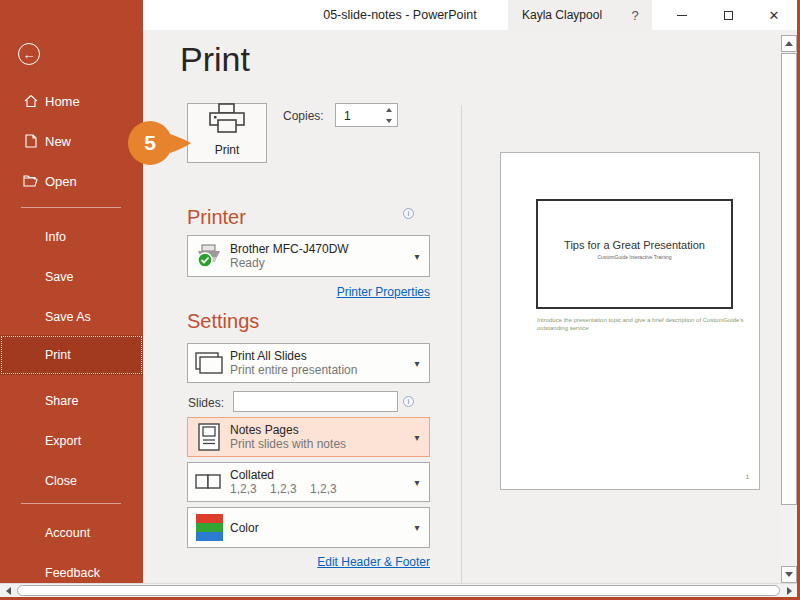  Describe the element at coordinates (209, 363) in the screenshot. I see `slides-icon` at that location.